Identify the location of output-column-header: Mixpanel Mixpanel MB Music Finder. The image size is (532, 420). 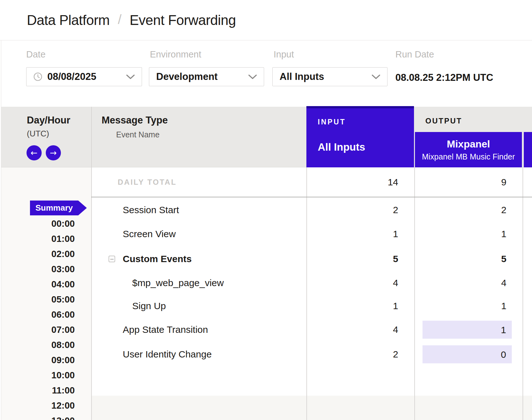
(468, 150).